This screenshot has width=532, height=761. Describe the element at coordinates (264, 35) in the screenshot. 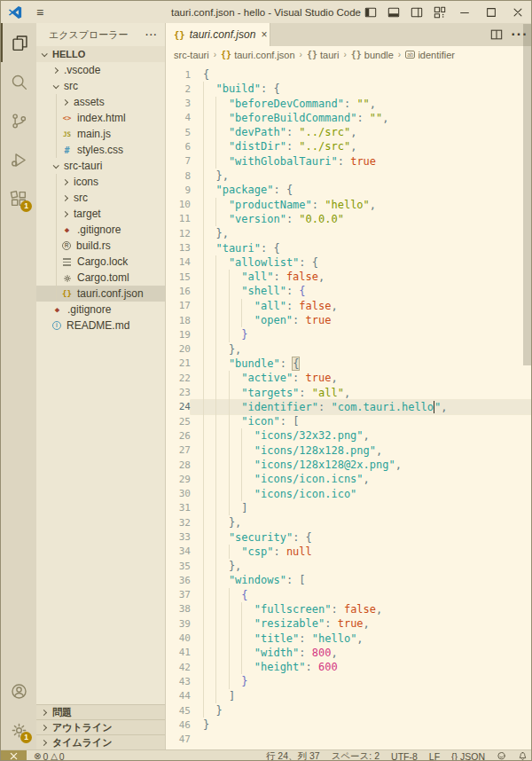

I see `close-tab-icon: ×` at that location.